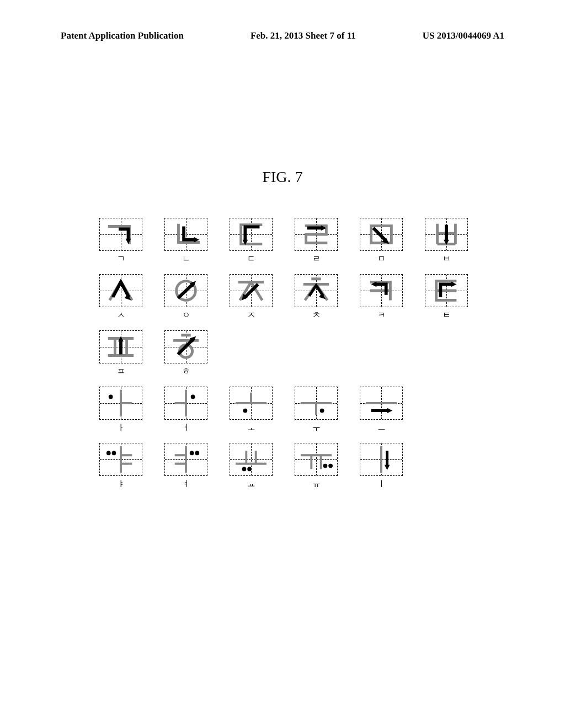 This screenshot has width=565, height=728. I want to click on character-label: ㅑ, so click(121, 484).